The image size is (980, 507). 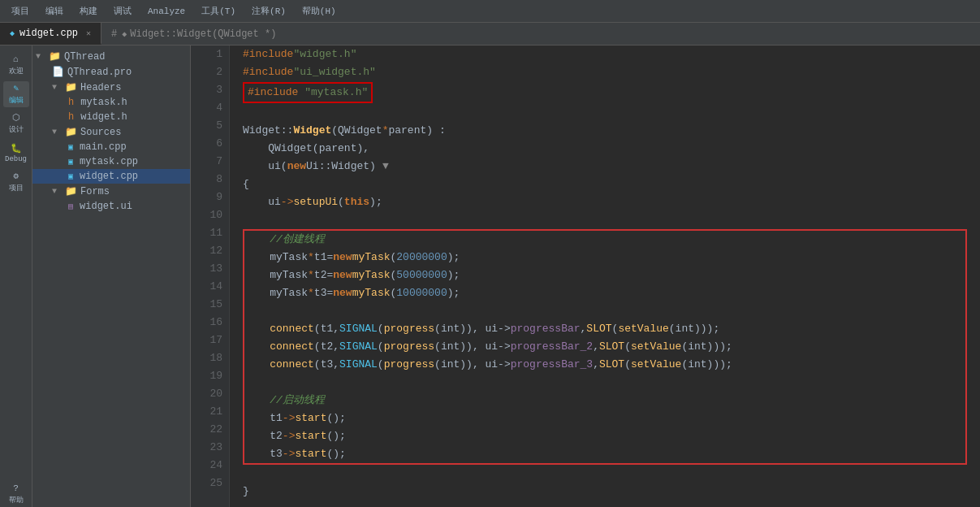 What do you see at coordinates (89, 33) in the screenshot?
I see `tab-close-button: ✕` at bounding box center [89, 33].